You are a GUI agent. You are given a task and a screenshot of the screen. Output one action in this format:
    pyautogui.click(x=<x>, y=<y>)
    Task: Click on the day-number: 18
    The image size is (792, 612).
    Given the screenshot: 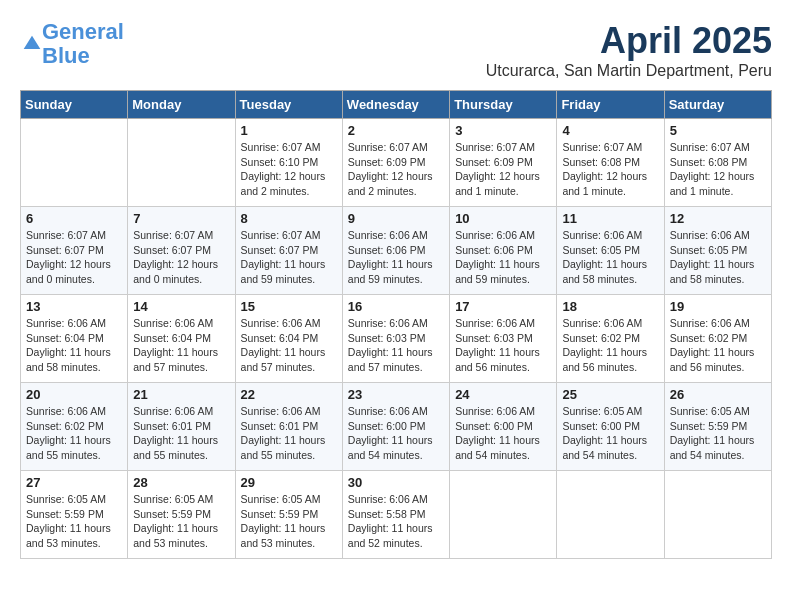 What is the action you would take?
    pyautogui.click(x=610, y=306)
    